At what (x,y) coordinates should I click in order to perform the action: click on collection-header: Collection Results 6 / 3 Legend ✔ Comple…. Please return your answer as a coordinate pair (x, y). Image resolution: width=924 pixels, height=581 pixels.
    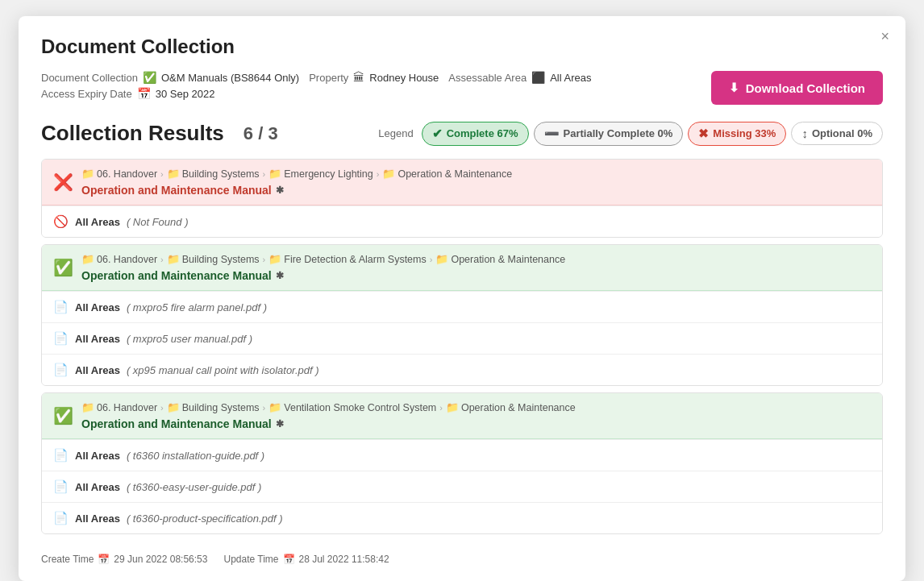
    Looking at the image, I should click on (462, 134).